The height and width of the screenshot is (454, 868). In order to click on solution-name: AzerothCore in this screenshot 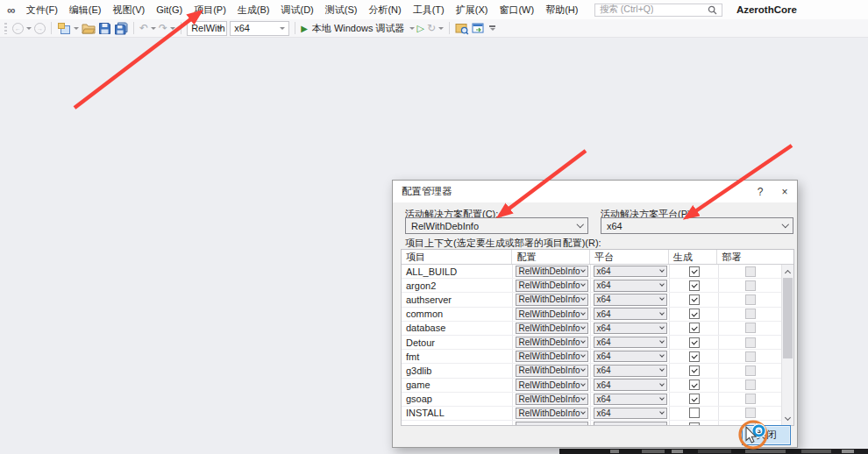, I will do `click(766, 10)`.